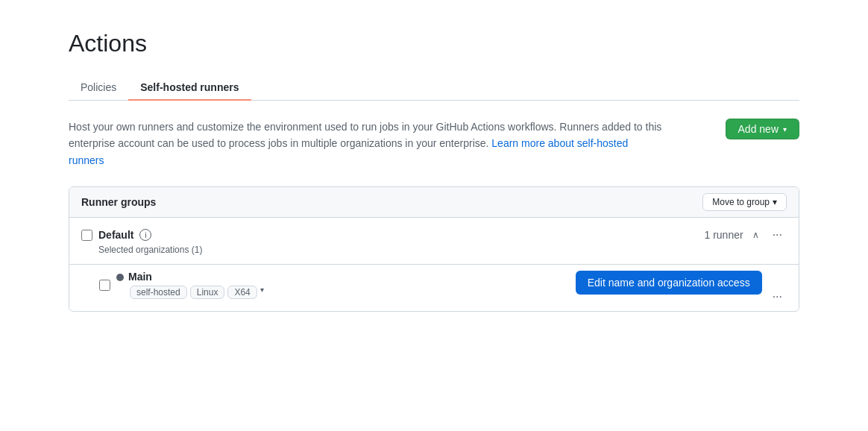 Image resolution: width=868 pixels, height=431 pixels. I want to click on move-to-group-button: Move to group ▾, so click(744, 202).